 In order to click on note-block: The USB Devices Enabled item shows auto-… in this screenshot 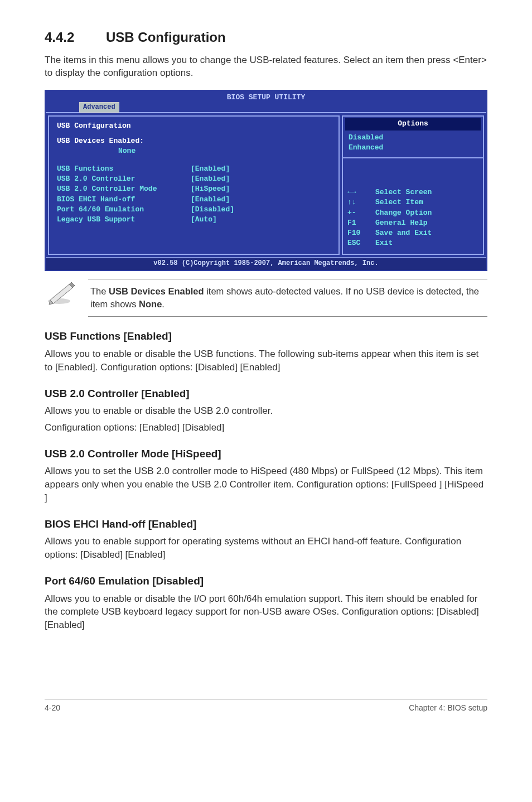, I will do `click(266, 298)`.